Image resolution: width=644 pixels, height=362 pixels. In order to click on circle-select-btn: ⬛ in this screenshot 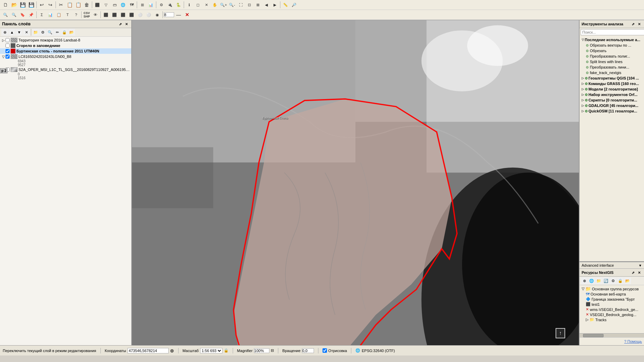, I will do `click(114, 15)`.